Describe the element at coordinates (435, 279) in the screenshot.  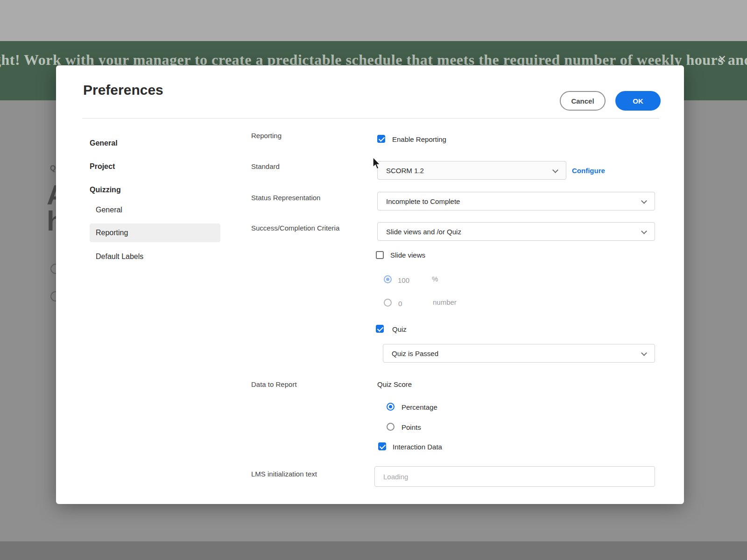
I see `slide-views-percent-suffix: %` at that location.